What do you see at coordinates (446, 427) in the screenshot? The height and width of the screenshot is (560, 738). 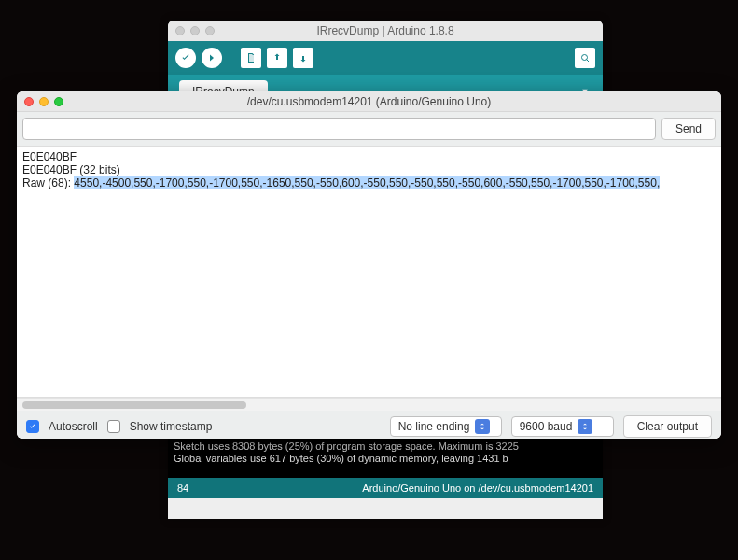 I see `line-ending-select: No line ending` at bounding box center [446, 427].